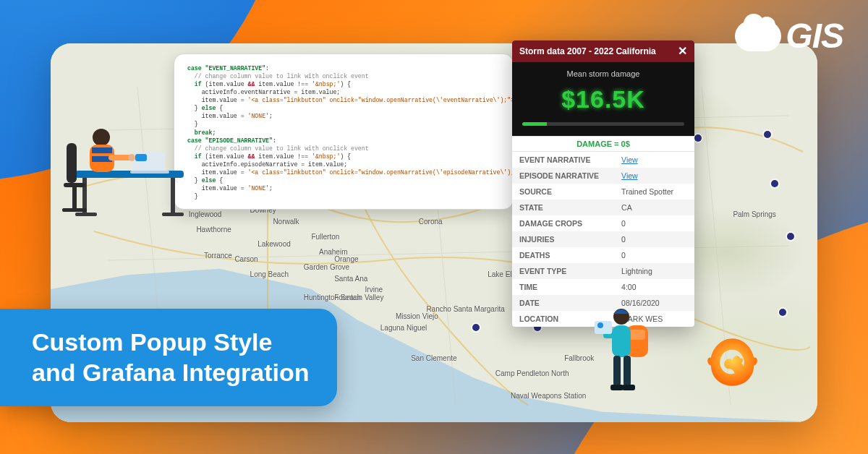  Describe the element at coordinates (205, 214) in the screenshot. I see `city-label: Inglewood` at that location.